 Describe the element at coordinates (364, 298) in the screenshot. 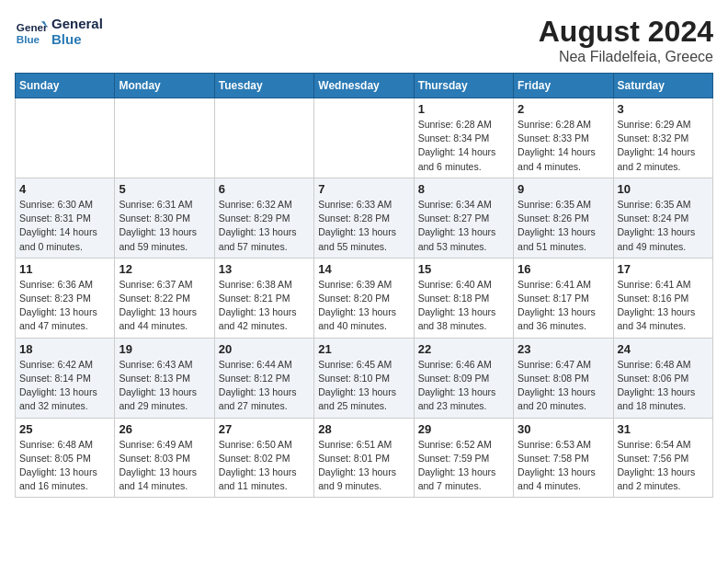

I see `calendar-week-row: 11Sunrise: 6:36 AM Sunset: 8:23 PM Dayli…` at that location.